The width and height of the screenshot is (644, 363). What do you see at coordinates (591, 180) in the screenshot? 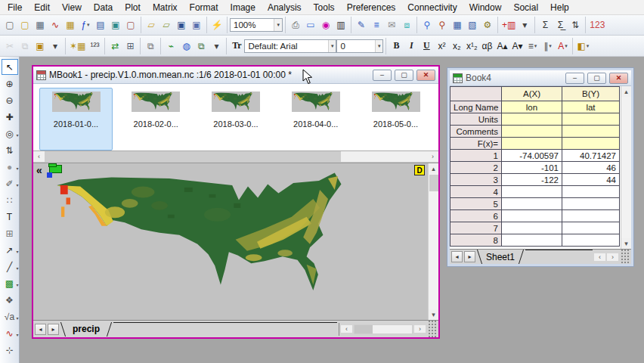
I see `cell-b: 44` at bounding box center [591, 180].